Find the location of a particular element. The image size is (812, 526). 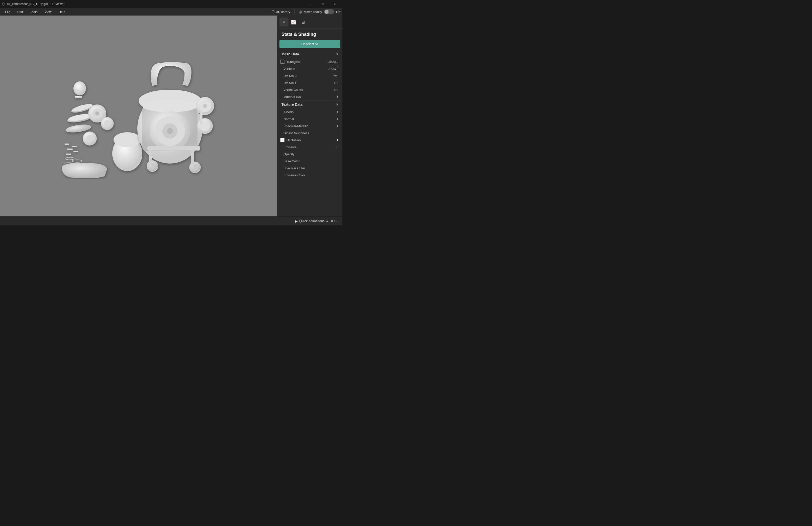

menu-file: File is located at coordinates (8, 12).